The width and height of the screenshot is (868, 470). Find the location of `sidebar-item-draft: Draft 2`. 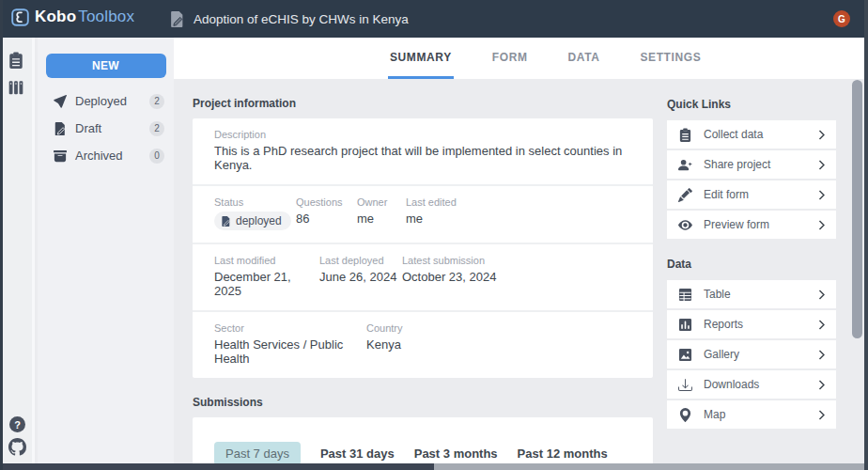

sidebar-item-draft: Draft 2 is located at coordinates (105, 128).